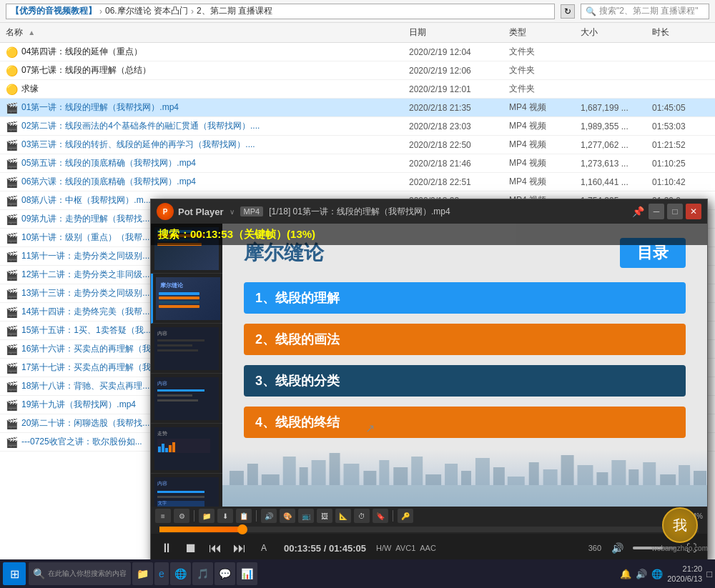 This screenshot has width=715, height=588. I want to click on thumbnail-3: 内容, so click(187, 349).